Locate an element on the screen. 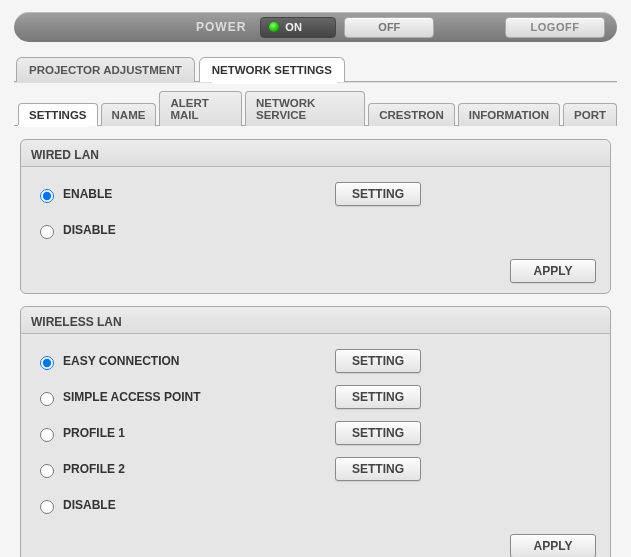 Image resolution: width=631 pixels, height=557 pixels. wireless-easy-label: EASY CONNECTION is located at coordinates (121, 361).